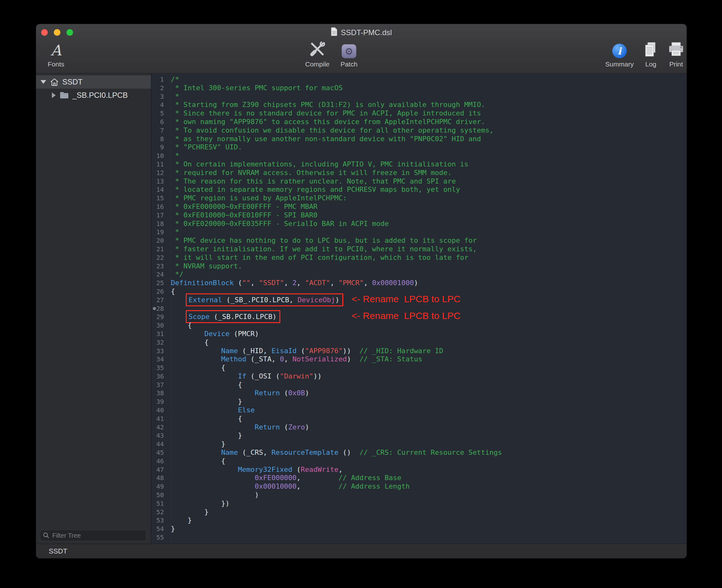  What do you see at coordinates (159, 368) in the screenshot?
I see `line-number: 35` at bounding box center [159, 368].